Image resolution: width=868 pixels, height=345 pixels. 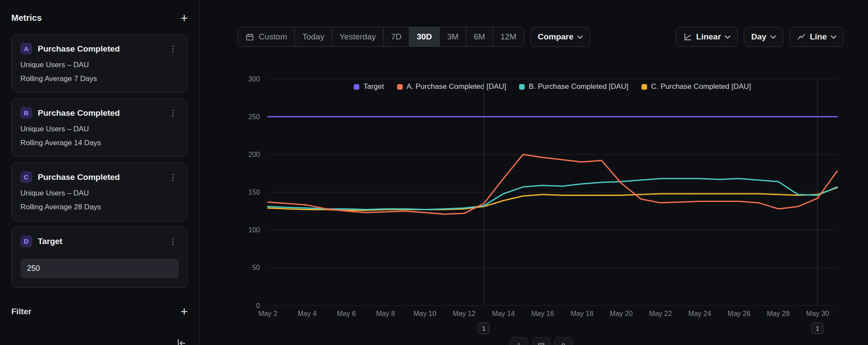 I want to click on svg-text: 300, so click(x=254, y=79).